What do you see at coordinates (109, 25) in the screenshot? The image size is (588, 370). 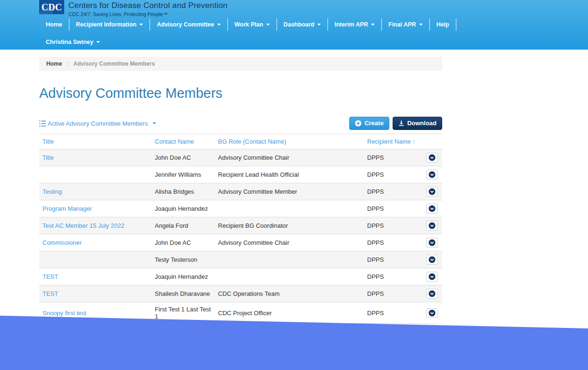 I see `nav-item-recipient-information: Recipient Information` at bounding box center [109, 25].